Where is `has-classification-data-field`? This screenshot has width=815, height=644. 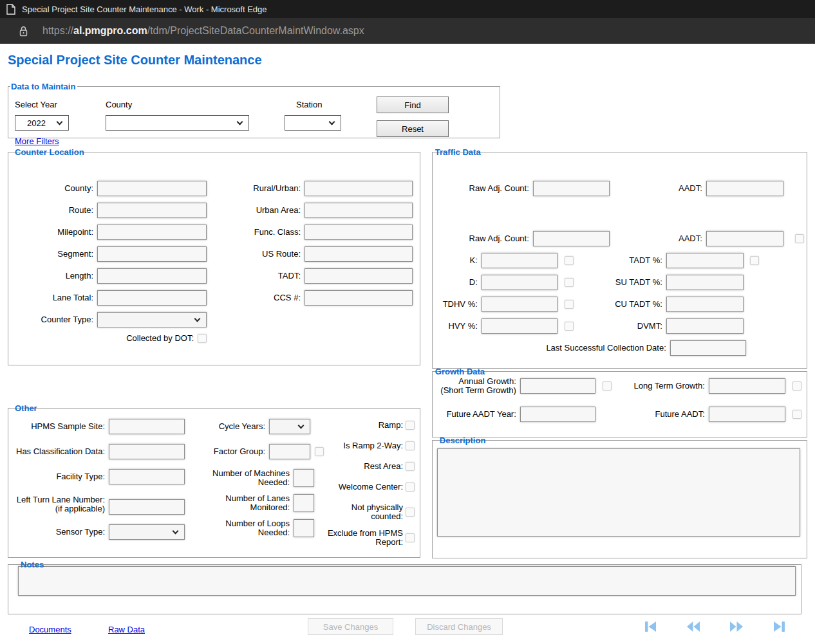 has-classification-data-field is located at coordinates (147, 452).